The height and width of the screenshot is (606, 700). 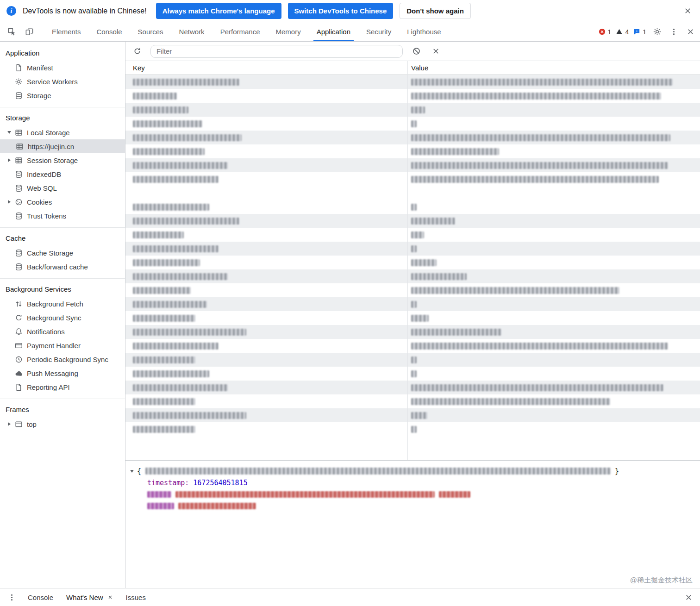 What do you see at coordinates (109, 31) in the screenshot?
I see `tab-console: Console` at bounding box center [109, 31].